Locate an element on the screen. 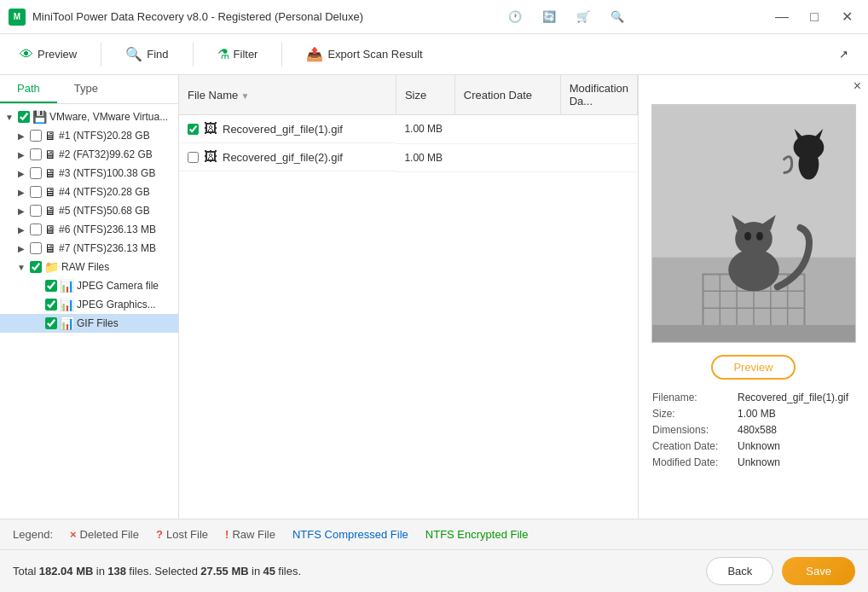 This screenshot has width=868, height=592. preview-button: 👁 Preview is located at coordinates (48, 55).